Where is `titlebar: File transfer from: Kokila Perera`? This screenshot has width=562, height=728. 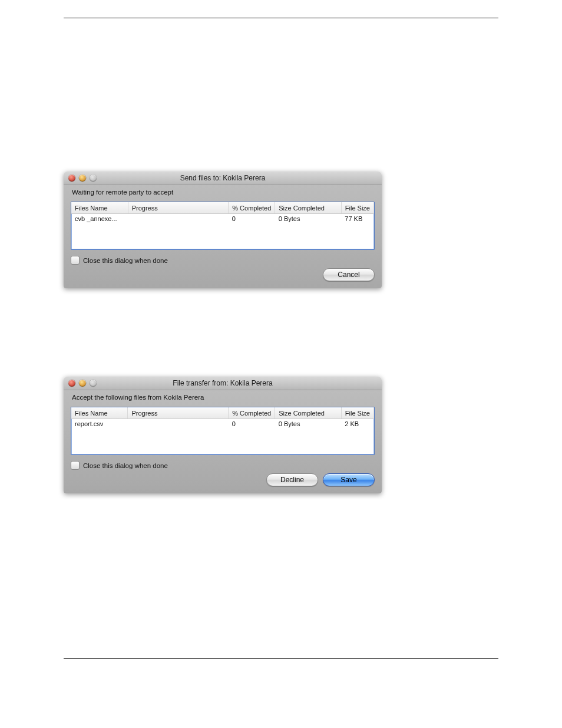 titlebar: File transfer from: Kokila Perera is located at coordinates (223, 383).